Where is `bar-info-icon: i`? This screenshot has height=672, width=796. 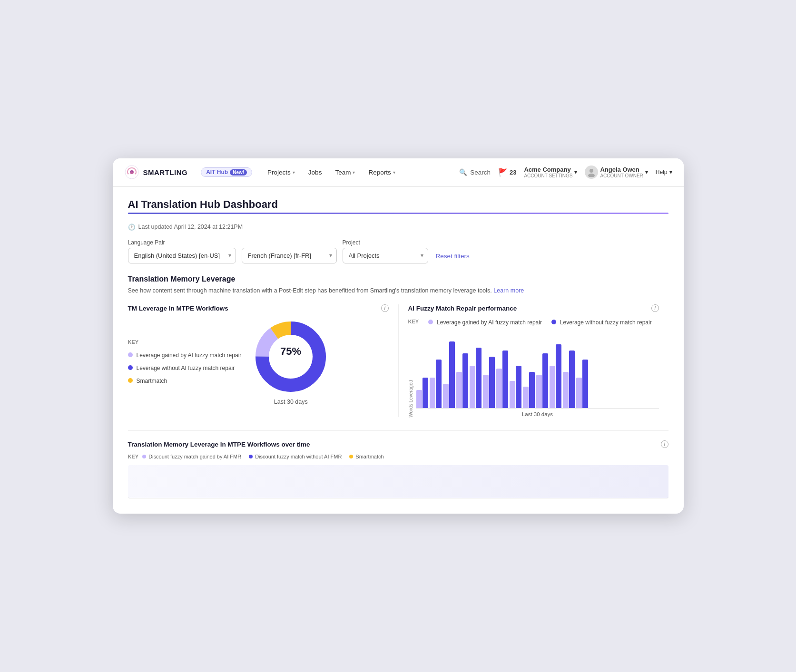
bar-info-icon: i is located at coordinates (655, 308).